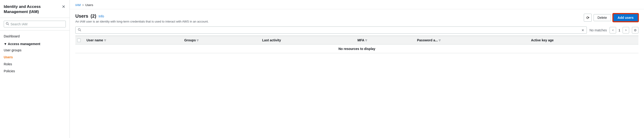  I want to click on sidebar-item-policies: Policies, so click(35, 71).